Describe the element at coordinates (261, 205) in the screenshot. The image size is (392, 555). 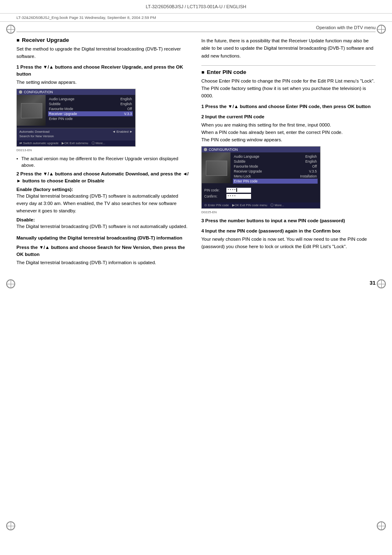
I see `config-status-pin: ⊙ Enter PIN code ▶OK Exit PIN code menu …` at that location.